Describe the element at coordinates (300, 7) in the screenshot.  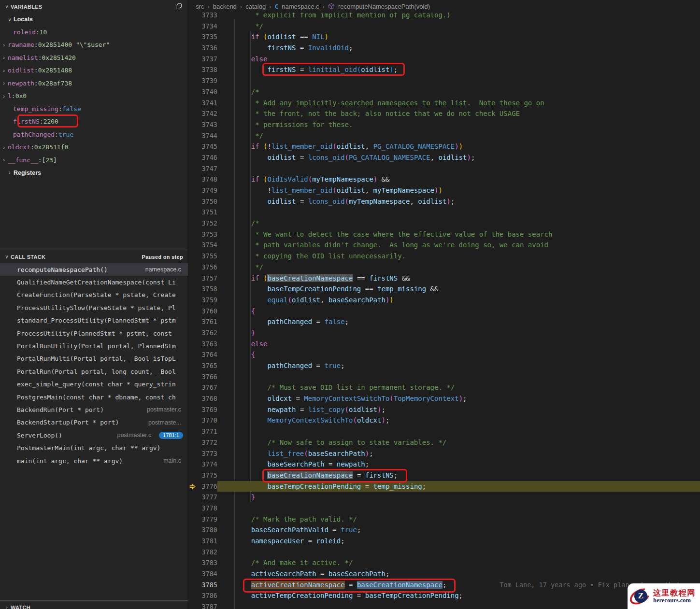
I see `breadcrumb-item-file: namespace.c` at that location.